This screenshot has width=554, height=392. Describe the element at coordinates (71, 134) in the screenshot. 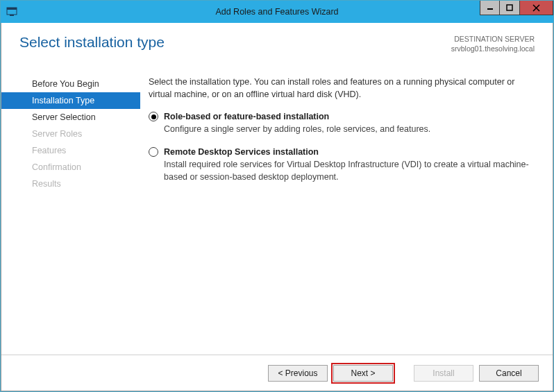

I see `nav-server-roles: Server Roles` at that location.